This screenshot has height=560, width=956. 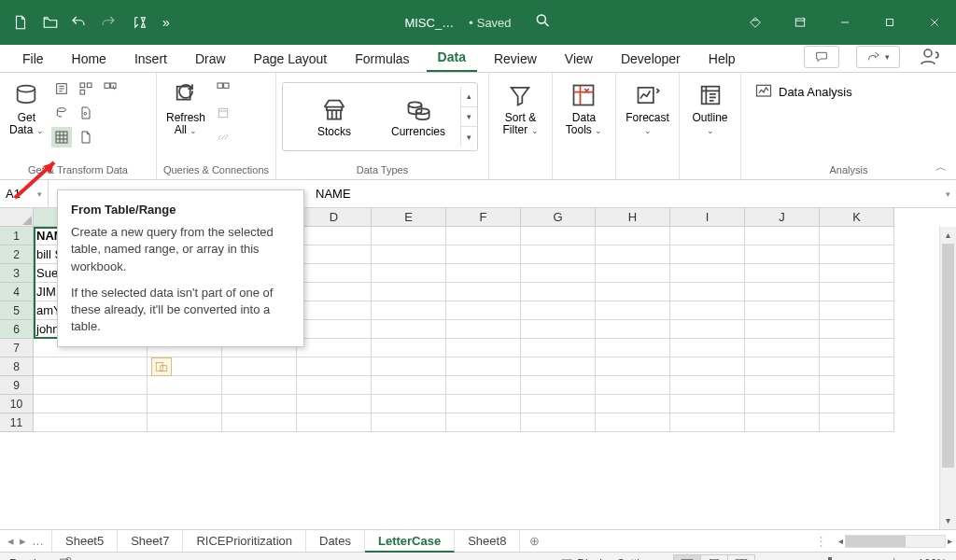 What do you see at coordinates (558, 348) in the screenshot?
I see `cell-G7` at bounding box center [558, 348].